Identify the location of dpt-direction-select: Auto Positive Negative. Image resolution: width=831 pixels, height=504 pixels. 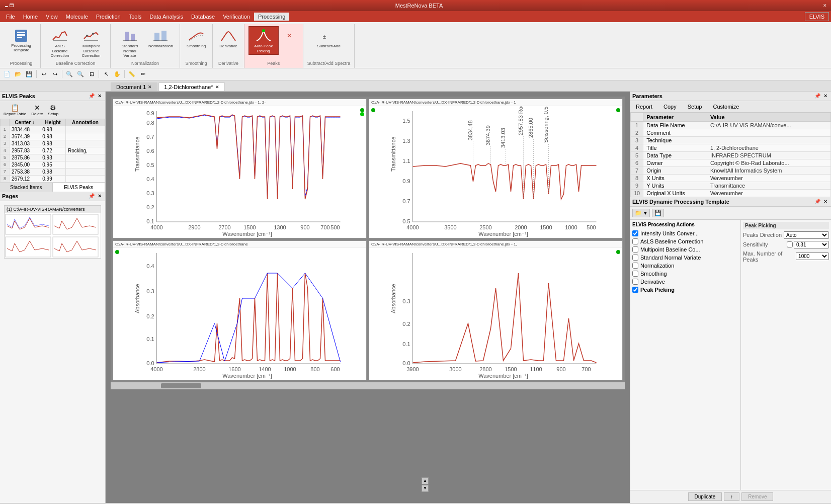
(806, 235).